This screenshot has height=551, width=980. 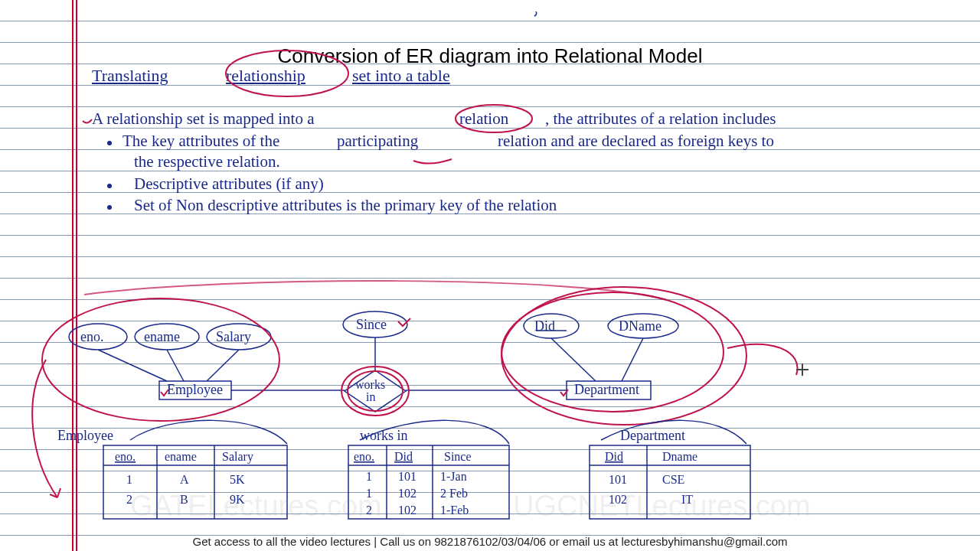 What do you see at coordinates (256, 507) in the screenshot?
I see `watermark-left: GATELectures.com` at bounding box center [256, 507].